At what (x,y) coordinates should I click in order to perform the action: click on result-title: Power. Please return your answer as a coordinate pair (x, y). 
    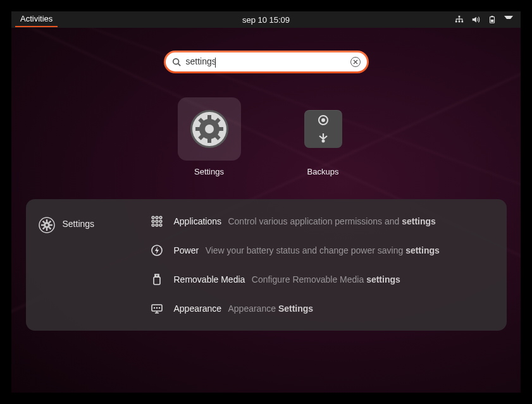
    Looking at the image, I should click on (187, 250).